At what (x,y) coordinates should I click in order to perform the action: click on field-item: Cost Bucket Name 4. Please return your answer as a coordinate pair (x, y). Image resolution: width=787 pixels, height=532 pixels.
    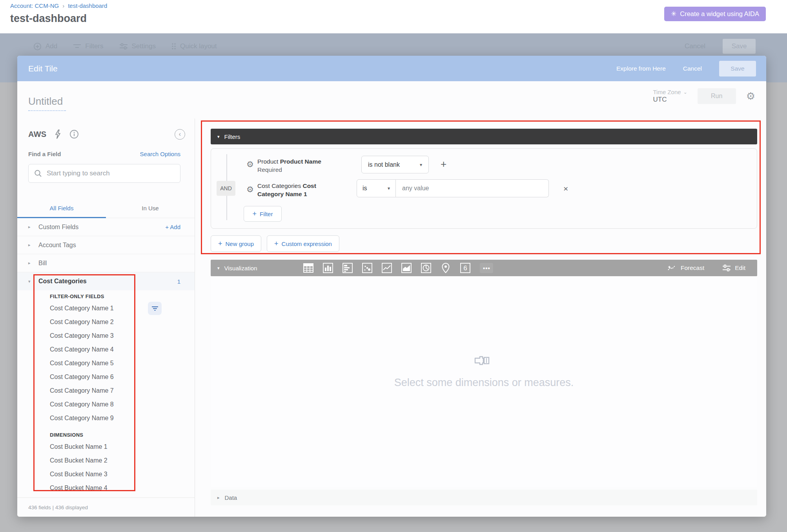
    Looking at the image, I should click on (122, 488).